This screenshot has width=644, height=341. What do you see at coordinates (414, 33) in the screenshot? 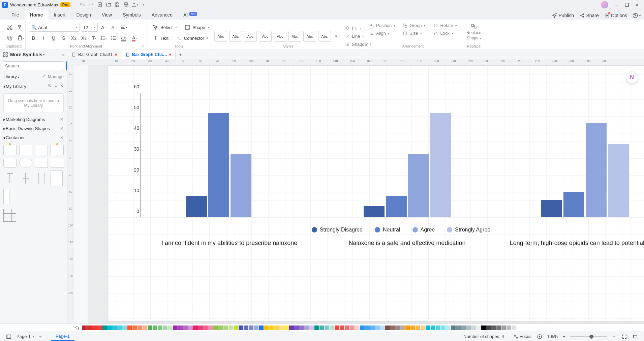
I see `size-dropdown: Size▾` at bounding box center [414, 33].